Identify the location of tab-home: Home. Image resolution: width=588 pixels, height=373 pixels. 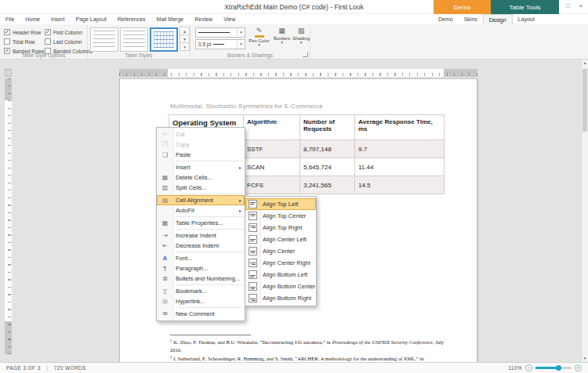
(33, 19).